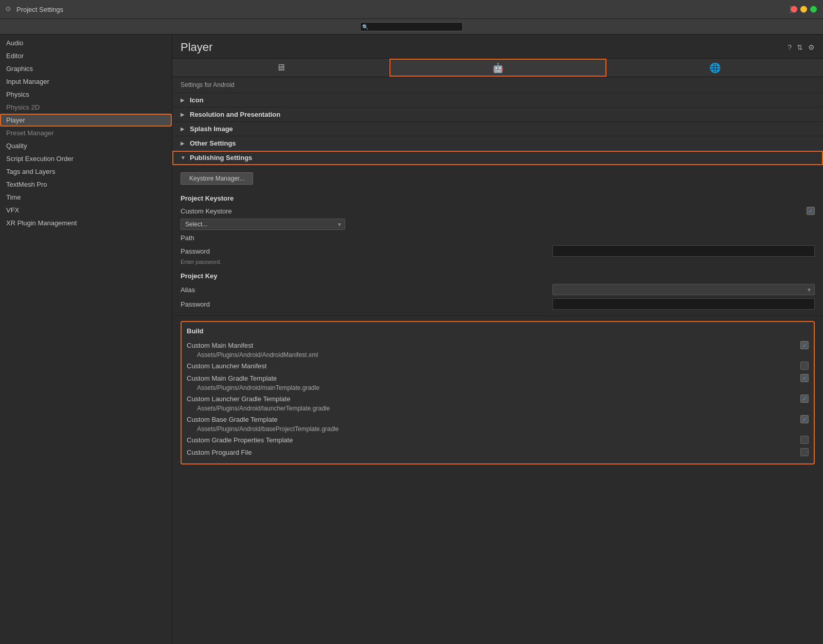  I want to click on enter-password-hint: Enter password., so click(498, 262).